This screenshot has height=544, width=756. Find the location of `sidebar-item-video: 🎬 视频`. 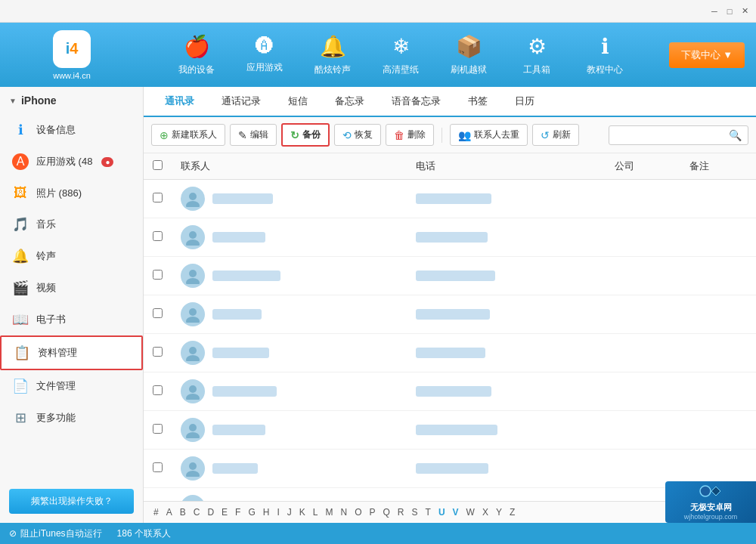

sidebar-item-video: 🎬 视频 is located at coordinates (71, 288).